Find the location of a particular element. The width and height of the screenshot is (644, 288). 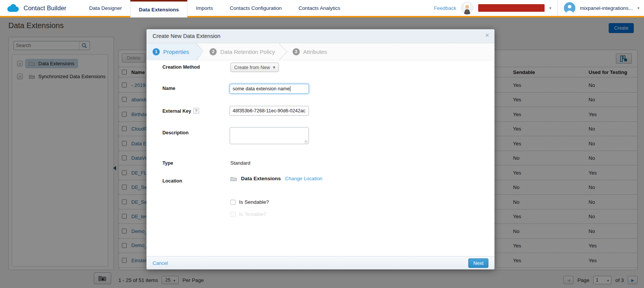

person-icon is located at coordinates (570, 8).